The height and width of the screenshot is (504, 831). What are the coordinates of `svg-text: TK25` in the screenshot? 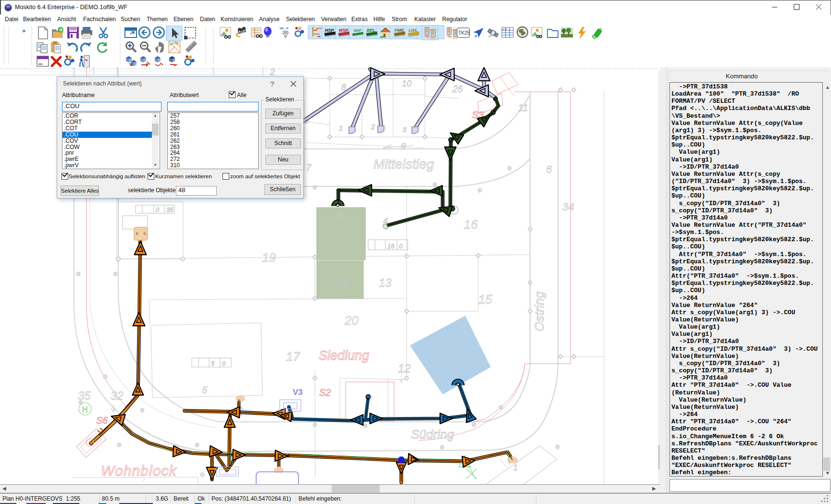 It's located at (464, 33).